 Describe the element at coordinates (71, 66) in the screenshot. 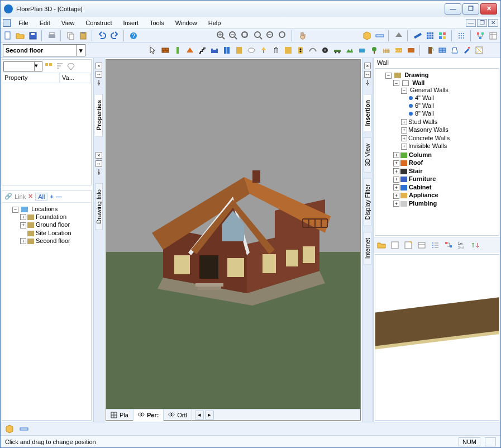

I see `properties-more-button` at that location.